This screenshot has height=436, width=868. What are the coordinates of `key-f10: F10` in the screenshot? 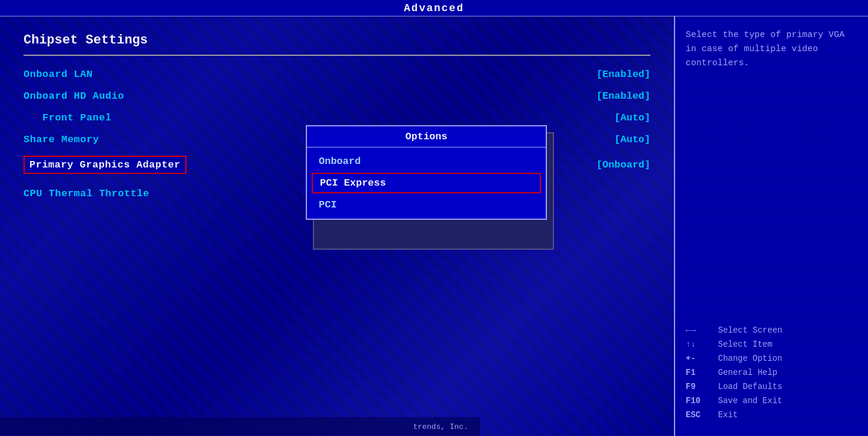 It's located at (702, 401).